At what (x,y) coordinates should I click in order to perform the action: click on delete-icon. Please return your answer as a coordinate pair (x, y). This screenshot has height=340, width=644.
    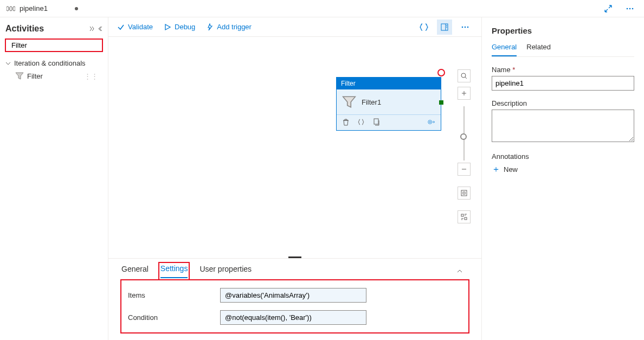
    Looking at the image, I should click on (346, 122).